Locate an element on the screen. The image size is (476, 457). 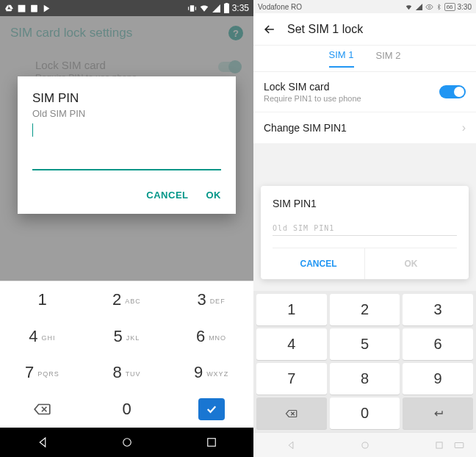
sim-pin-dialog: SIM PIN1 Old SIM PIN1 CANCEL OK is located at coordinates (364, 232).